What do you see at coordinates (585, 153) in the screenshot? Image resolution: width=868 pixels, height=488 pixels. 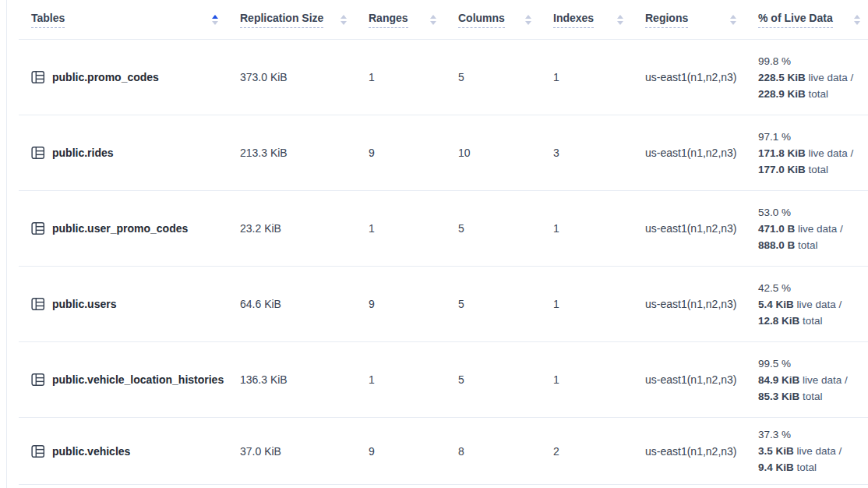 I see `indexes-cell: 3` at bounding box center [585, 153].